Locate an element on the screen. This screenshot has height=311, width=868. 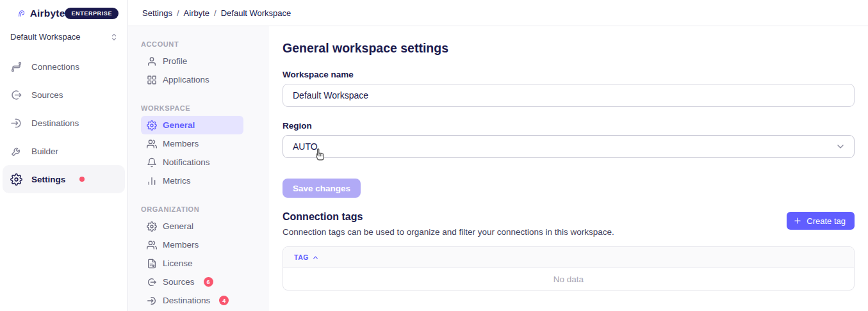
settings-nav-item-applications: Applications is located at coordinates (192, 79).